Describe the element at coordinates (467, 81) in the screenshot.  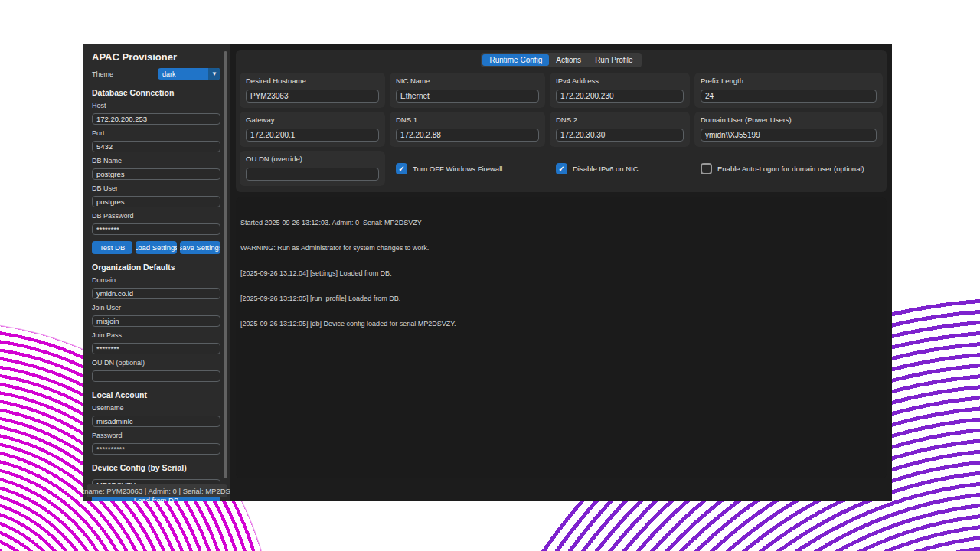
I see `nic-name-label: NIC Name` at that location.